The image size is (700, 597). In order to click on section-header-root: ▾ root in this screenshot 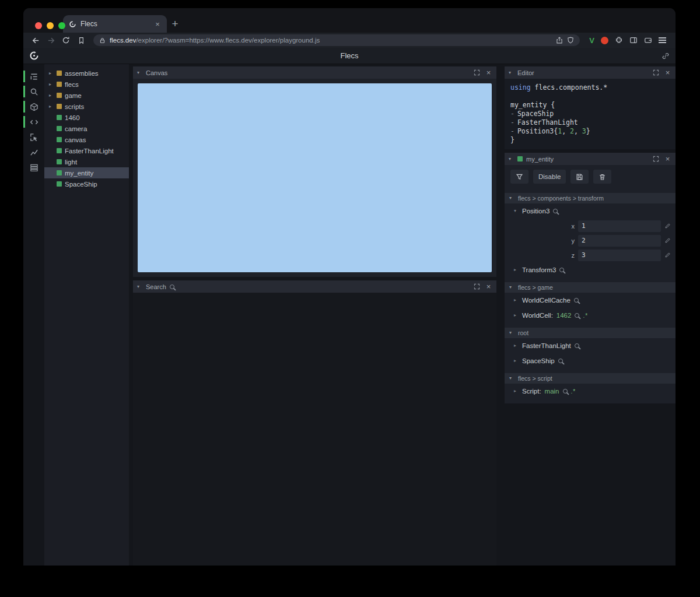, I will do `click(590, 333)`.